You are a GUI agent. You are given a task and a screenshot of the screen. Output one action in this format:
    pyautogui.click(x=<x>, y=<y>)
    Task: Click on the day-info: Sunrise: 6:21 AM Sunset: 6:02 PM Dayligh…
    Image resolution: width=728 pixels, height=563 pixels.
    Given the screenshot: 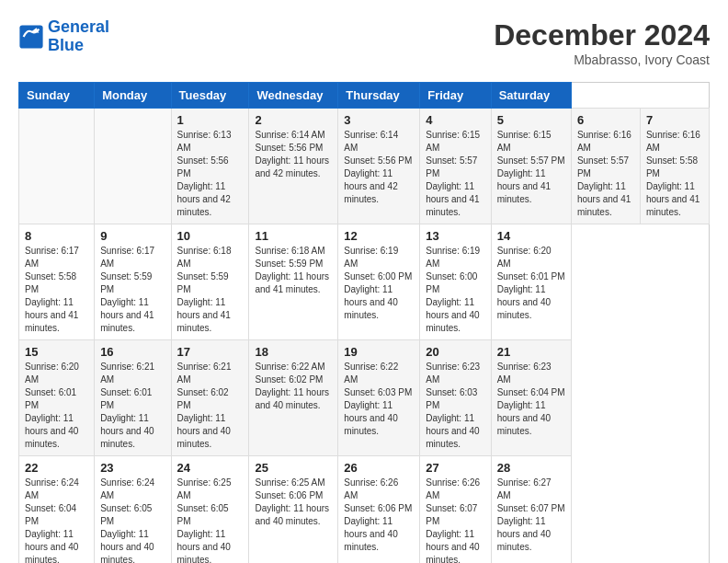 What is the action you would take?
    pyautogui.click(x=210, y=406)
    